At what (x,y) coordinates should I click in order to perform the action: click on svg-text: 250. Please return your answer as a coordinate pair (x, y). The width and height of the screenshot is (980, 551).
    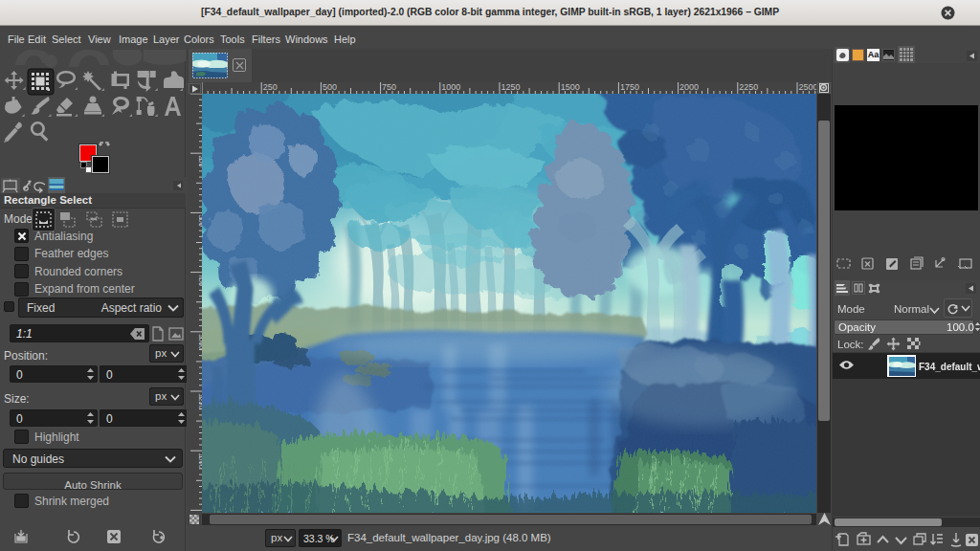
    Looking at the image, I should click on (270, 87).